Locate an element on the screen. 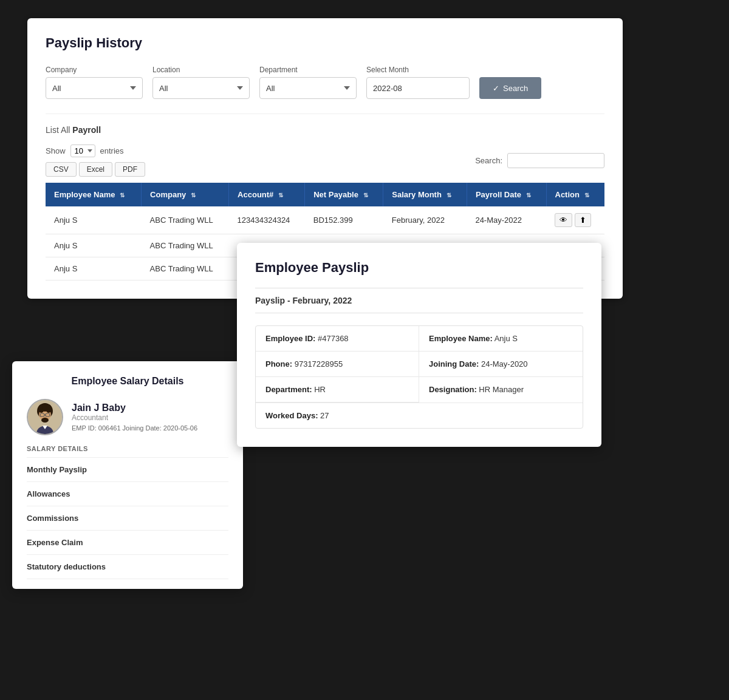 The image size is (729, 700). cell-salary-month: February, 2022 is located at coordinates (425, 220).